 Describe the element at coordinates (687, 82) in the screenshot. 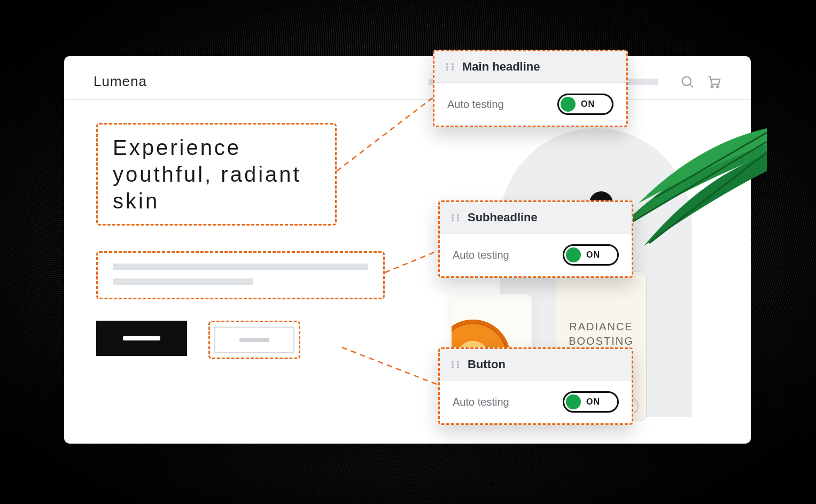

I see `search-icon` at that location.